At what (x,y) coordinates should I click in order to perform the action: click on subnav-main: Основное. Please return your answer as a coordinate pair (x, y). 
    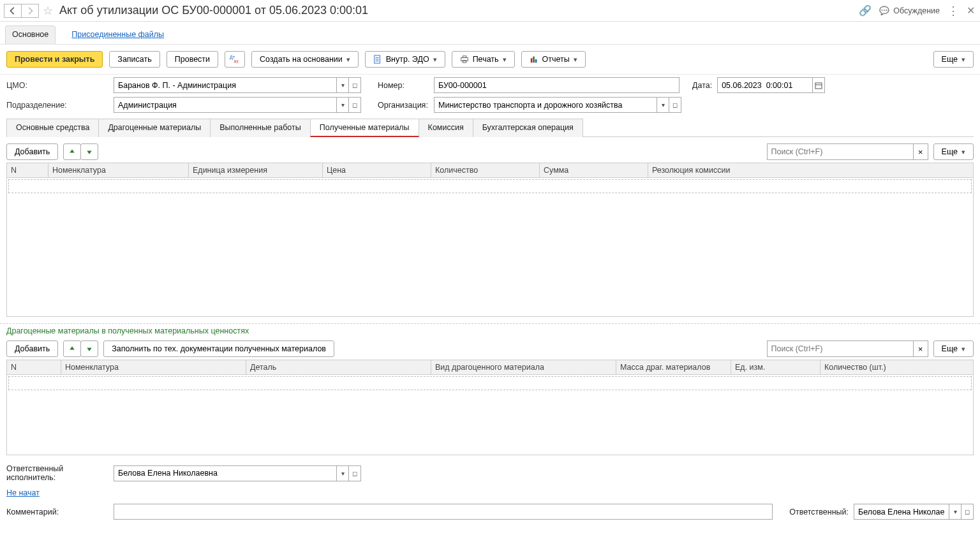
    Looking at the image, I should click on (31, 34).